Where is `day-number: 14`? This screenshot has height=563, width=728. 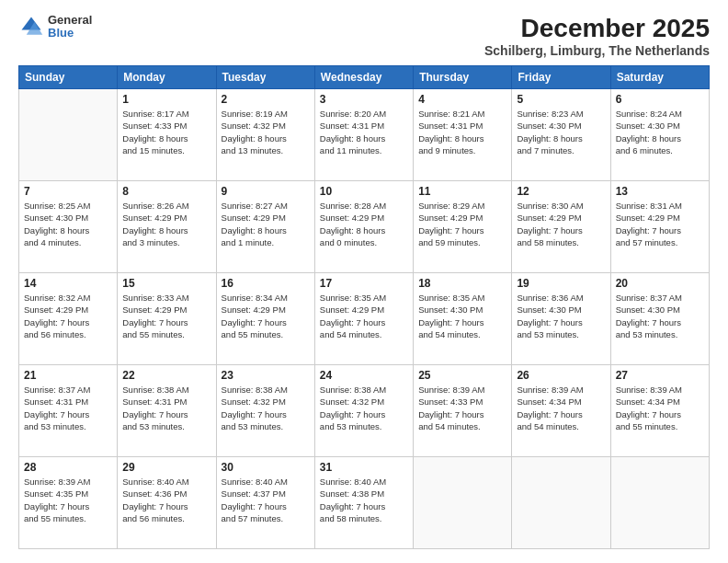
day-number: 14 is located at coordinates (68, 283).